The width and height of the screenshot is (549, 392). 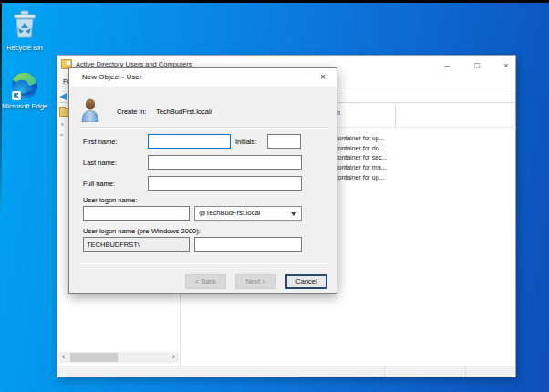 What do you see at coordinates (447, 66) in the screenshot?
I see `minimize-button: –` at bounding box center [447, 66].